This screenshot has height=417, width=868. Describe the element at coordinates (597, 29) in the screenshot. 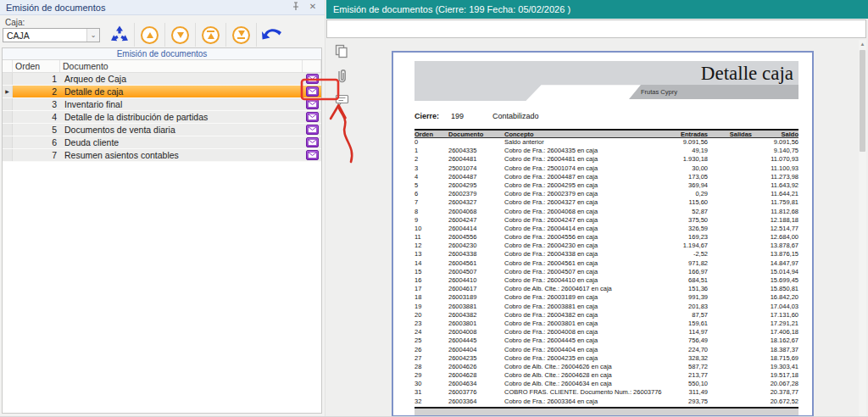

I see `preview-toolbar-strip` at that location.